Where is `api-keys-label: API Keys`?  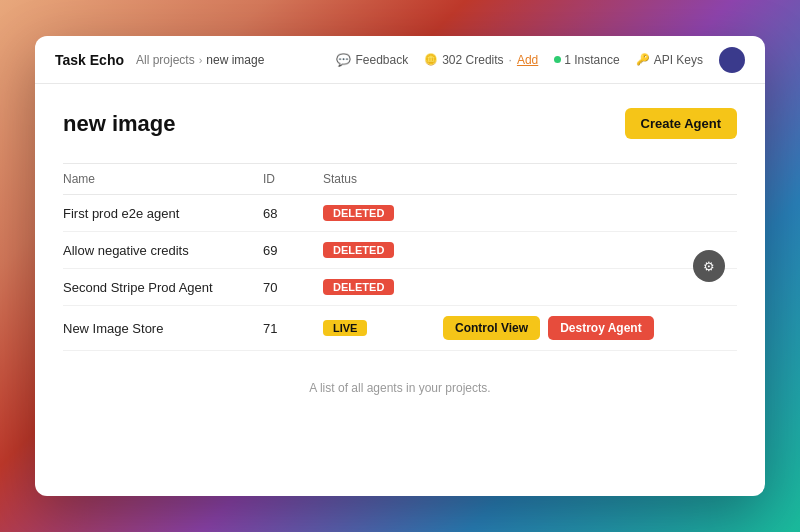
api-keys-label: API Keys is located at coordinates (678, 60).